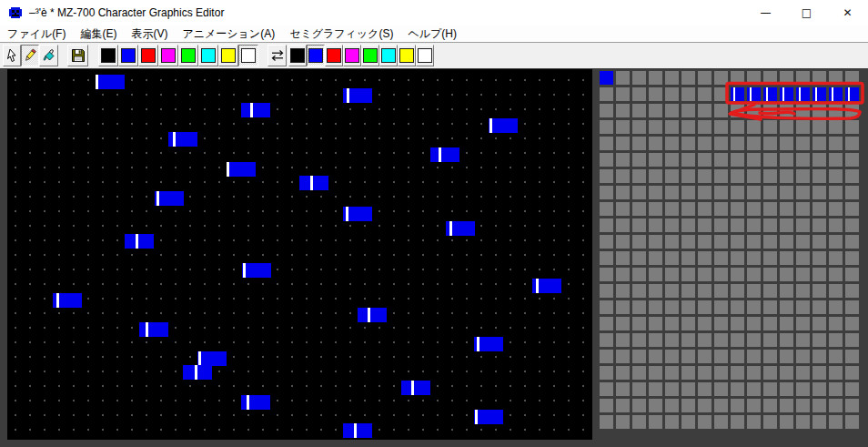 The image size is (868, 447). What do you see at coordinates (341, 35) in the screenshot?
I see `menu-item-semigraphic: セミグラフィック(S)` at bounding box center [341, 35].